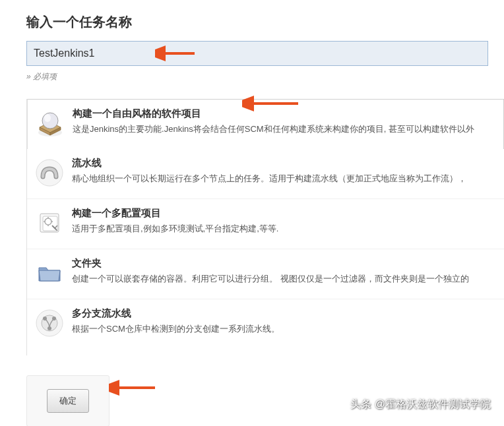 The width and height of the screenshot is (504, 426). What do you see at coordinates (265, 22) in the screenshot?
I see `page-title: 输入一个任务名称` at bounding box center [265, 22].